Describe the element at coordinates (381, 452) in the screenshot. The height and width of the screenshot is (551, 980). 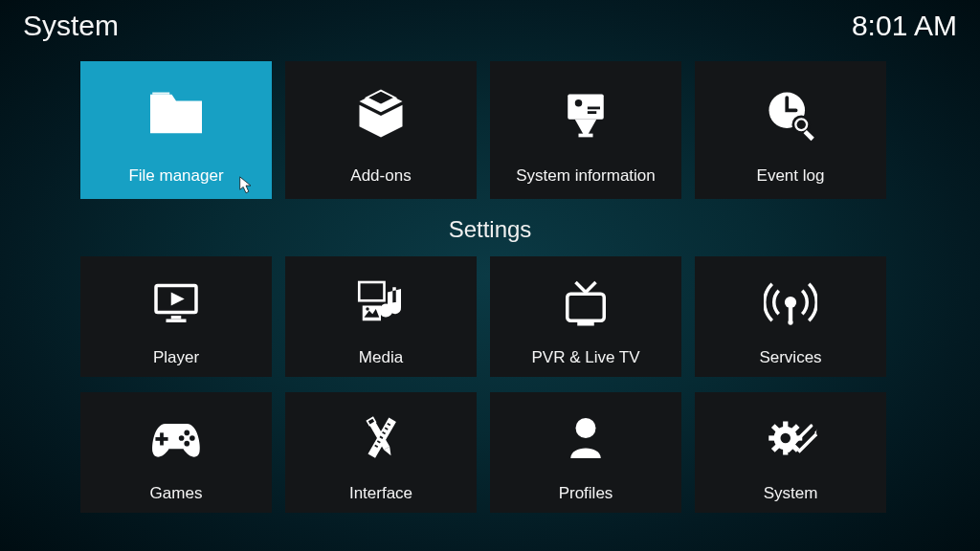
I see `tile-interface: Interface` at that location.